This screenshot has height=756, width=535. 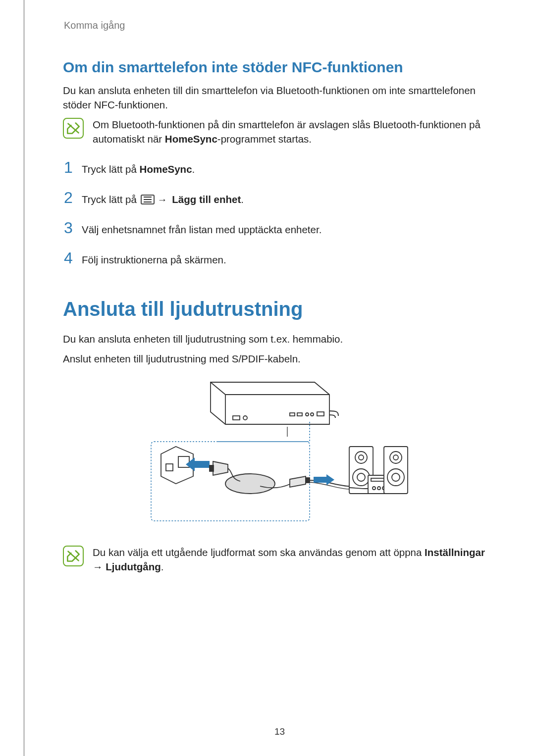 What do you see at coordinates (279, 340) in the screenshot?
I see `audio-p1: Du kan ansluta enheten till ljudutrustni…` at bounding box center [279, 340].